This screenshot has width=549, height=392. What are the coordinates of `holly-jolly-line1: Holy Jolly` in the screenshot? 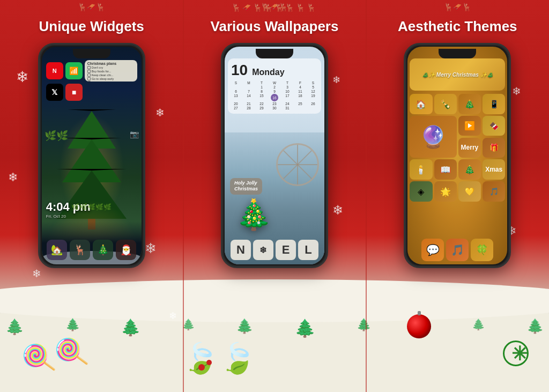 It's located at (246, 183).